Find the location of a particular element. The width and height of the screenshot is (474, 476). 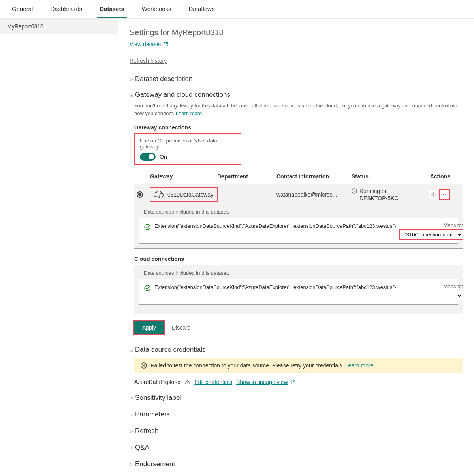

gateway-settings-button is located at coordinates (433, 195).